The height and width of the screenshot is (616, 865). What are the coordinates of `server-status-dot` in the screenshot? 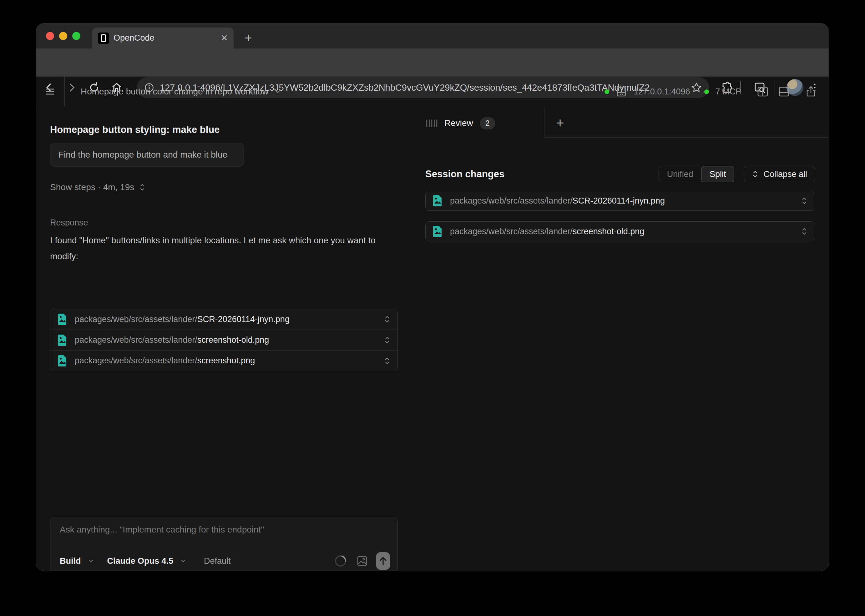 It's located at (607, 92).